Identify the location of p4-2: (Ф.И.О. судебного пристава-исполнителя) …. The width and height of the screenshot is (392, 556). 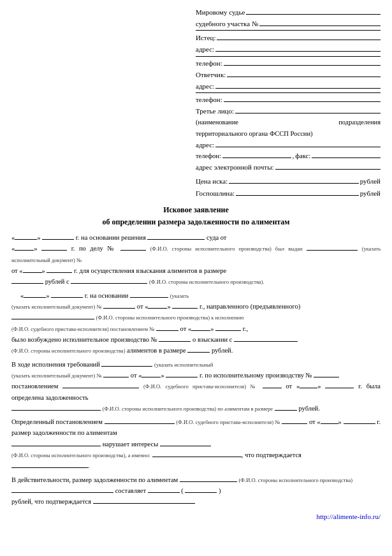
(228, 422).